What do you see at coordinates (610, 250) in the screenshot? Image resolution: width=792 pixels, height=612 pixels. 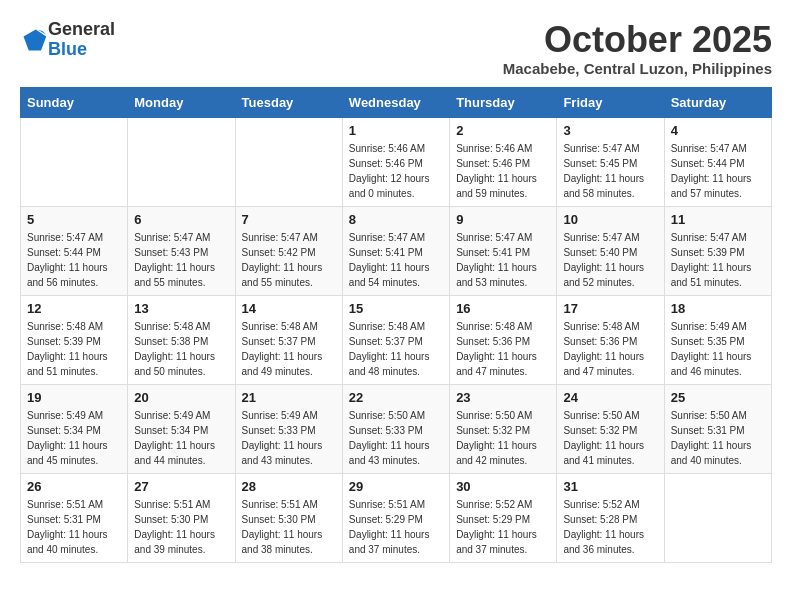 I see `calendar-cell: 10Sunrise: 5:47 AMSunset: 5:40 PMDayligh…` at bounding box center [610, 250].